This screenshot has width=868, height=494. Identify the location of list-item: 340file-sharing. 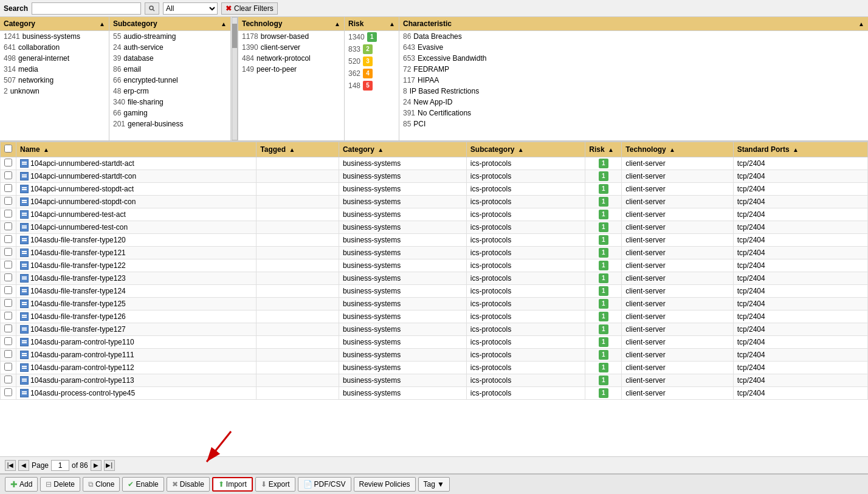
(170, 102).